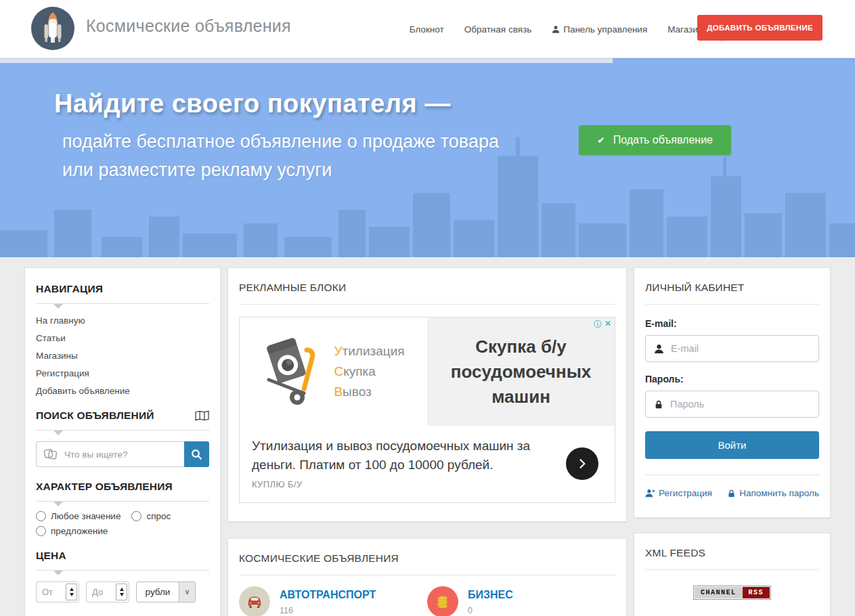 The width and height of the screenshot is (855, 616). What do you see at coordinates (602, 325) in the screenshot?
I see `adchoices-controls: ⓘ ✕` at bounding box center [602, 325].